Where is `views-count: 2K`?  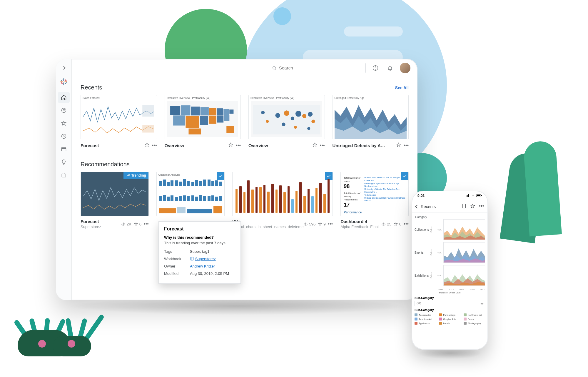 views-count: 2K is located at coordinates (126, 224).